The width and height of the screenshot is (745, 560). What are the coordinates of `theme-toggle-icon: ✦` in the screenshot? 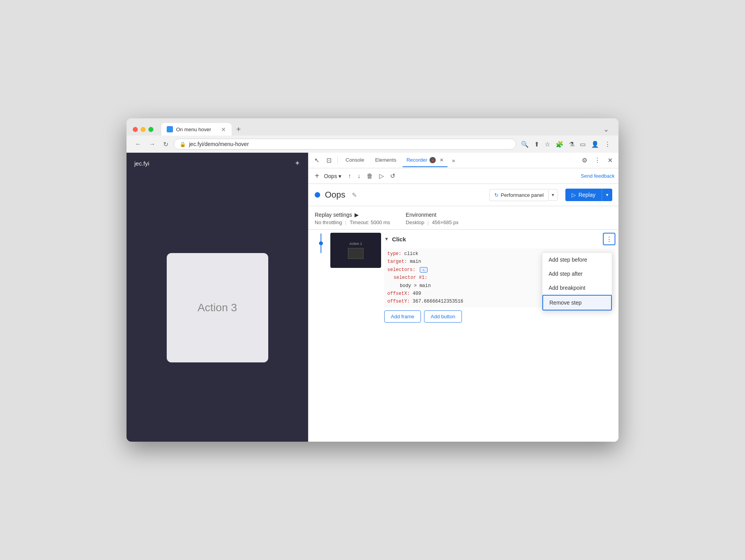 It's located at (298, 163).